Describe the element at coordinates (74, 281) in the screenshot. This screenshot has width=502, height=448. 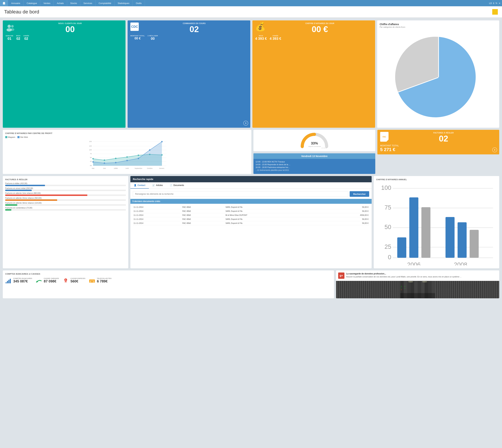
I see `bank-item-especes: € CAISSE ESPECES 560€` at that location.